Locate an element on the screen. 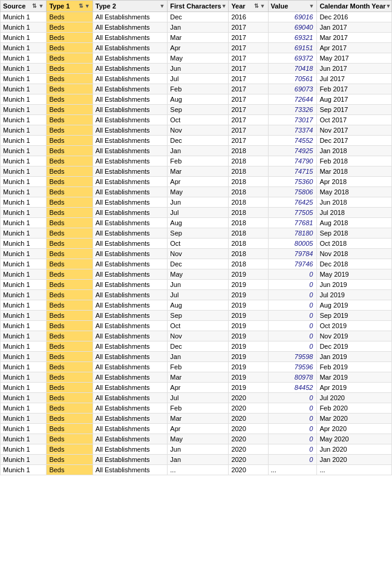 The image size is (392, 577). sort-icon-type1: ⇅ is located at coordinates (81, 6).